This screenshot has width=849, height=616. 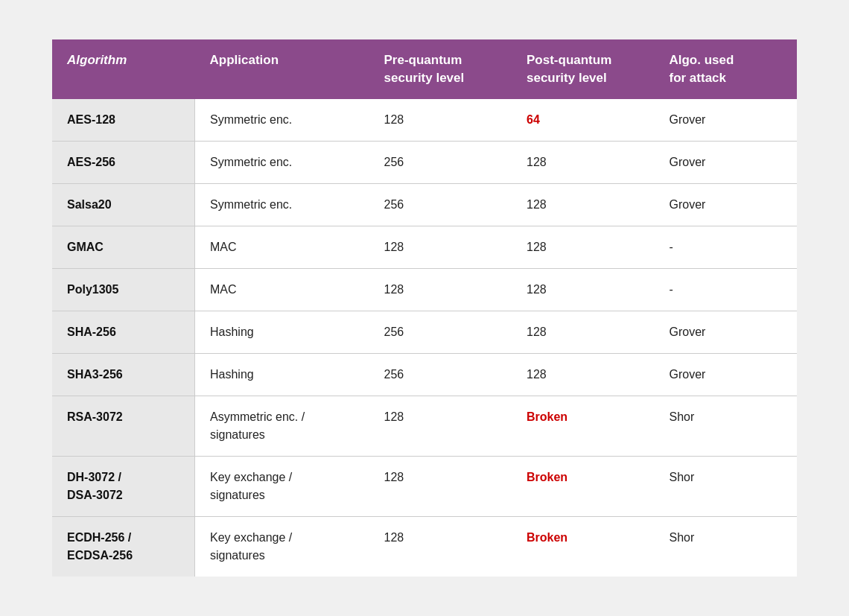 What do you see at coordinates (124, 162) in the screenshot?
I see `cell-algorithm: AES-256` at bounding box center [124, 162].